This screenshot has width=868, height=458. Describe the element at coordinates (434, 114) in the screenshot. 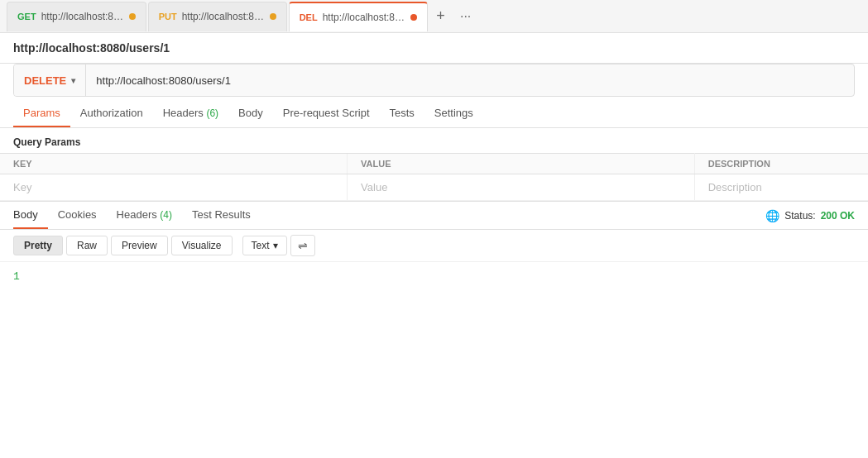

I see `request-tabs: Params Authorization Headers (6) Body Pr…` at that location.